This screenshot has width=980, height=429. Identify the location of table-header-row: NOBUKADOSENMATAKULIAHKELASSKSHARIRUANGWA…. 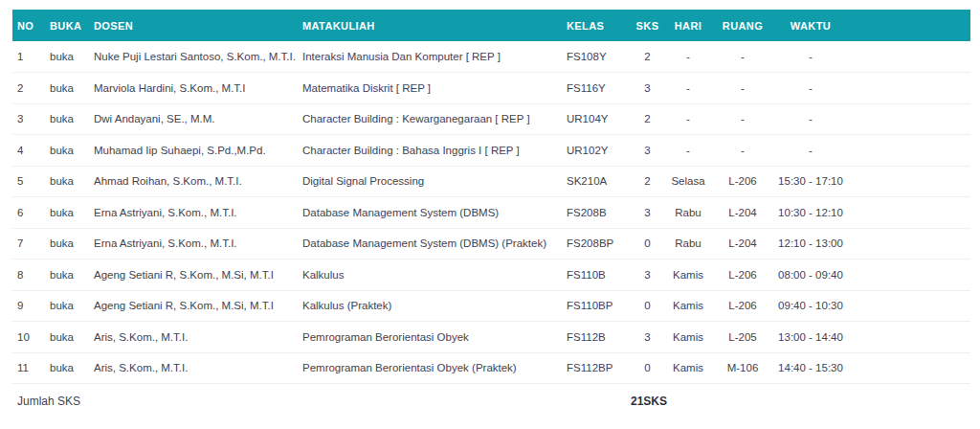
(492, 25).